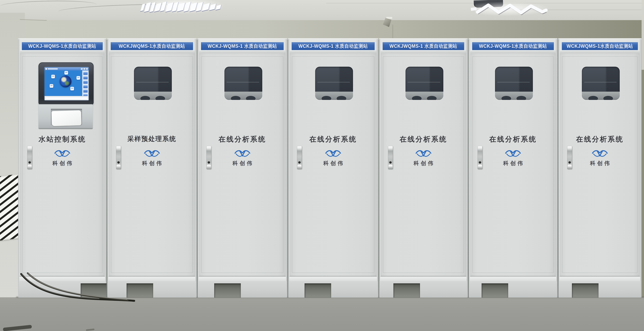 This screenshot has width=644, height=331. Describe the element at coordinates (182, 7) in the screenshot. I see `ceiling-light` at that location.